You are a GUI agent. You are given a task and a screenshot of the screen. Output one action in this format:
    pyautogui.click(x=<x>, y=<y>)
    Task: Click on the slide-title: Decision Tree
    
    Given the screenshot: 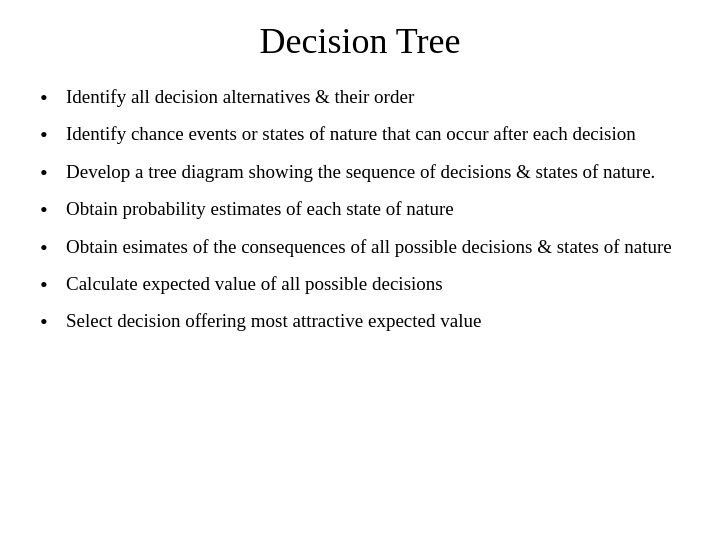 What is the action you would take?
    pyautogui.click(x=360, y=41)
    